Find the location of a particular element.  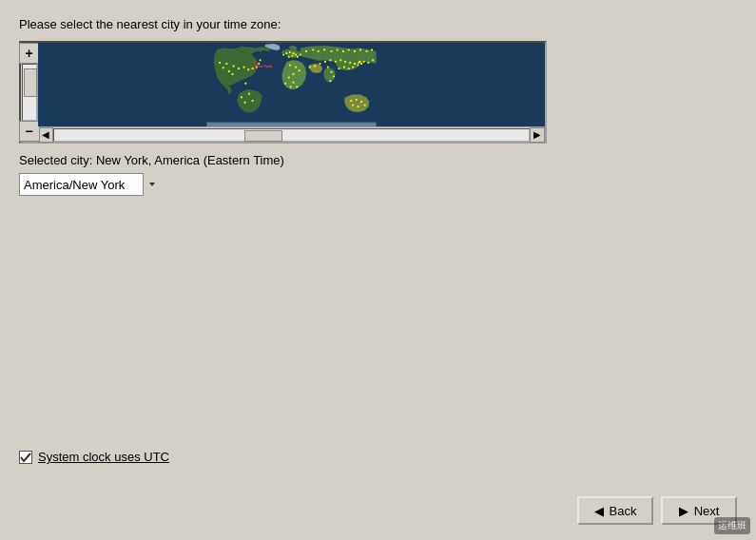

next-label: Next is located at coordinates (708, 511).